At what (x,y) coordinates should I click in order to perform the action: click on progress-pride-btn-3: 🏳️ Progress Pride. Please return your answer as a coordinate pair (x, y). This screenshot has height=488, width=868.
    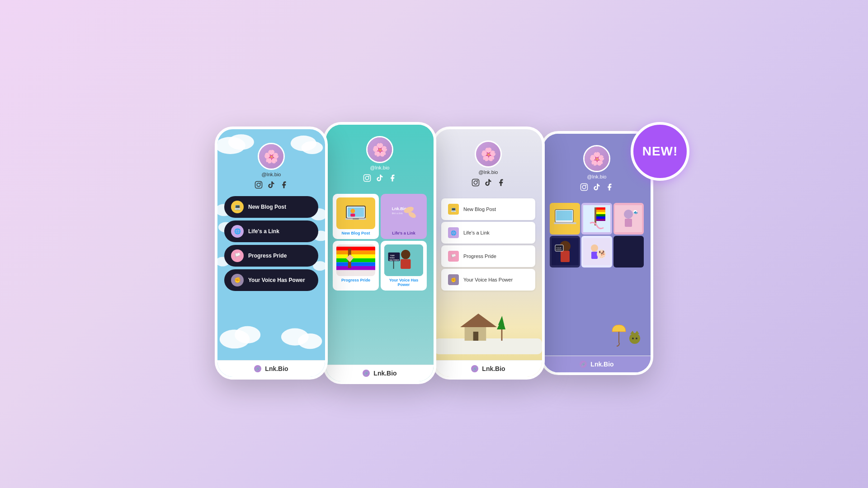
    Looking at the image, I should click on (488, 256).